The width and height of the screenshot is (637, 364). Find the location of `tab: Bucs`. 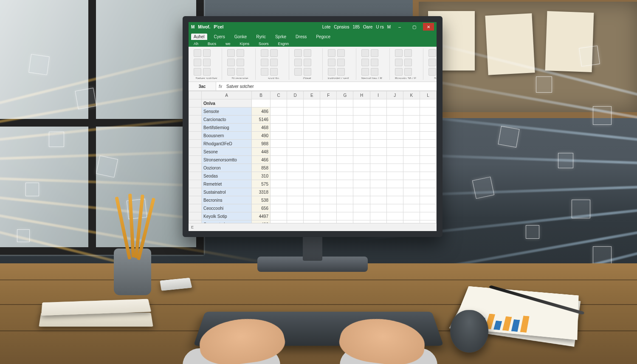

tab: Bucs is located at coordinates (212, 44).